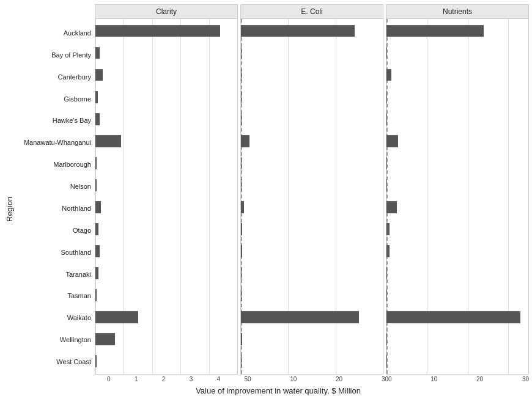 This screenshot has width=532, height=399. Describe the element at coordinates (9, 200) in the screenshot. I see `y-axis-label: Region` at that location.